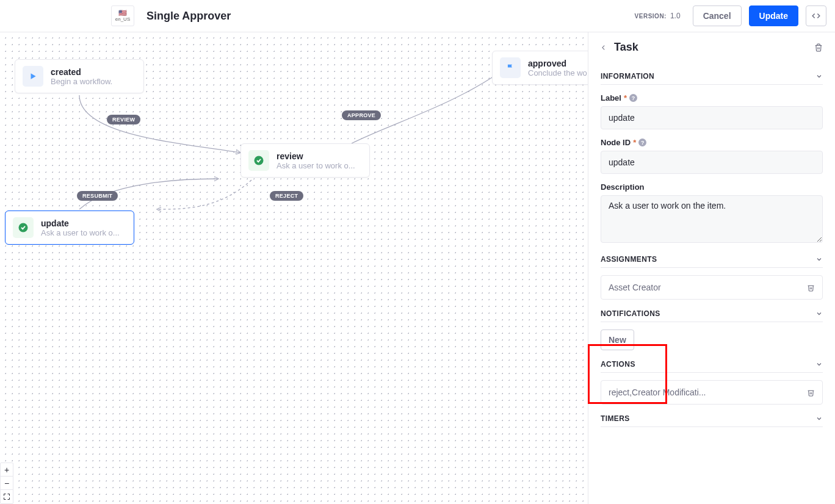 This screenshot has width=835, height=504. I want to click on app-header: 🇺🇸 en_US Single Approver VERSION: 1.0 Ca…, so click(418, 16).